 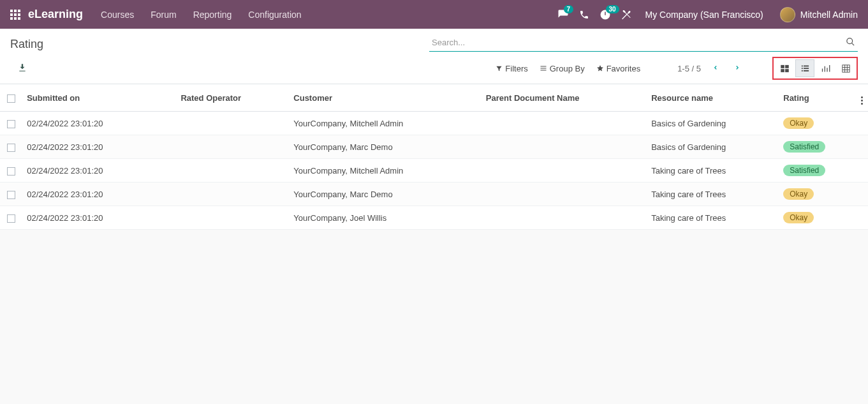 I want to click on nav-links: Courses Forum Reporting Configuration, so click(x=202, y=15).